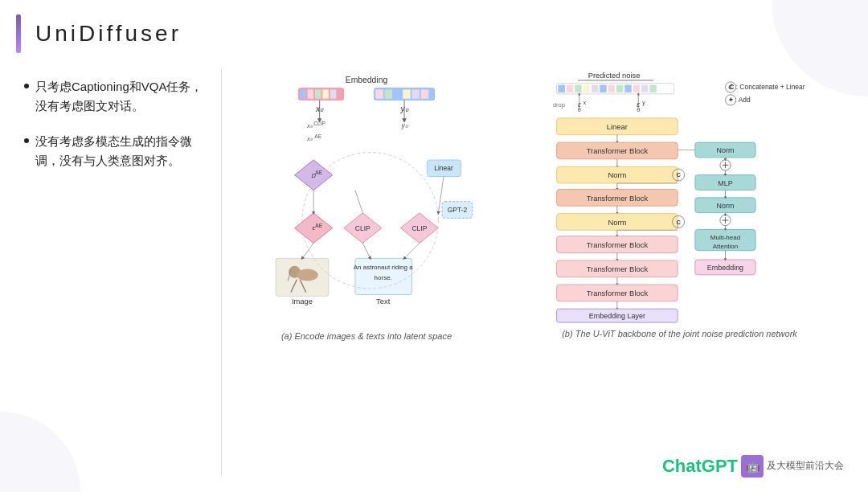 This screenshot has height=492, width=868. What do you see at coordinates (108, 34) in the screenshot?
I see `page-title: UniDiffuser` at bounding box center [108, 34].